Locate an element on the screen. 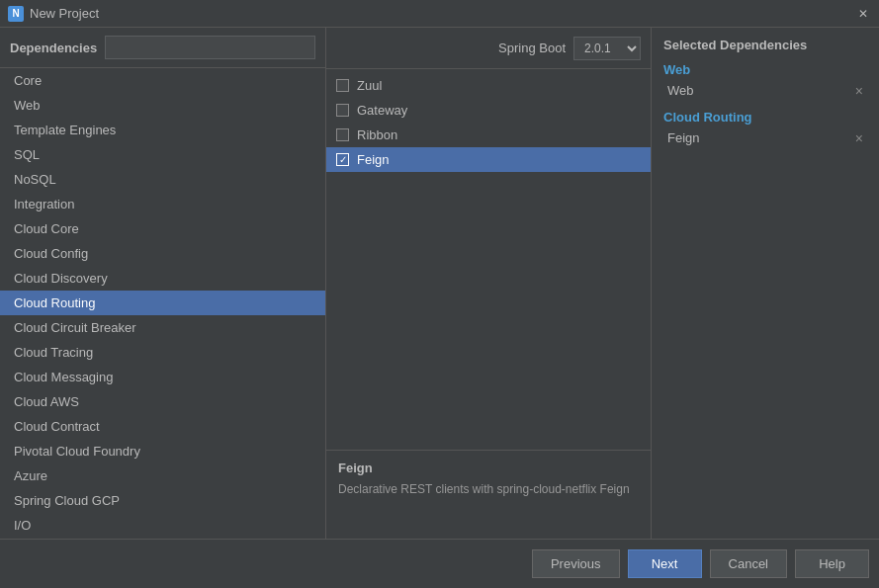 The image size is (879, 588). dep-item-zuul: Zuul is located at coordinates (488, 85).